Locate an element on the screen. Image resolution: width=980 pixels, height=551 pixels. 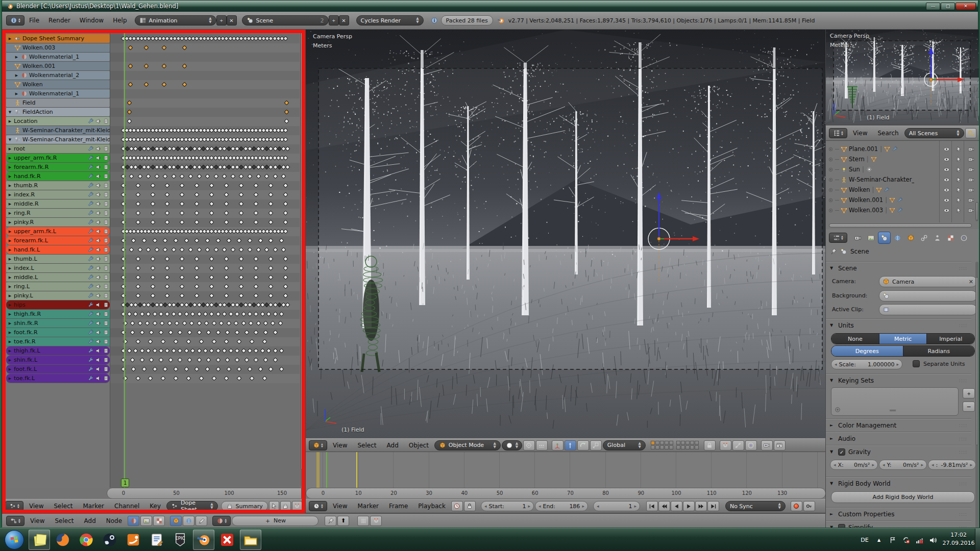
lock-range-button is located at coordinates (470, 506).